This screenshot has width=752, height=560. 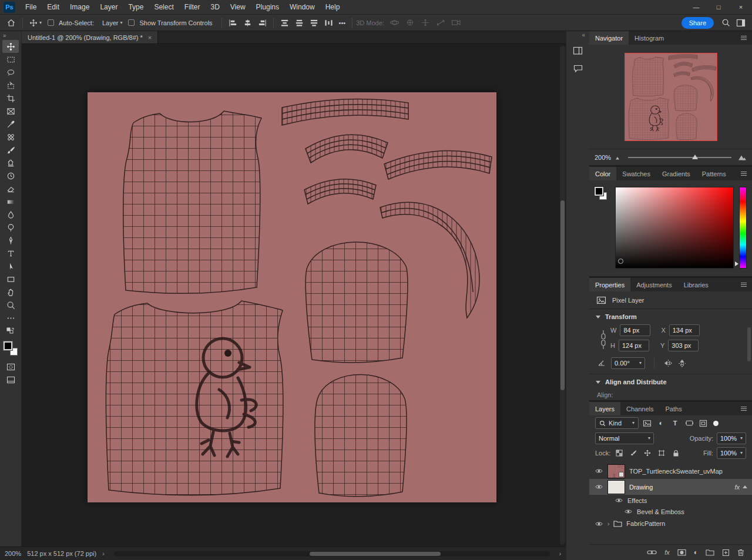 What do you see at coordinates (343, 23) in the screenshot?
I see `more-align-options-button: •••` at bounding box center [343, 23].